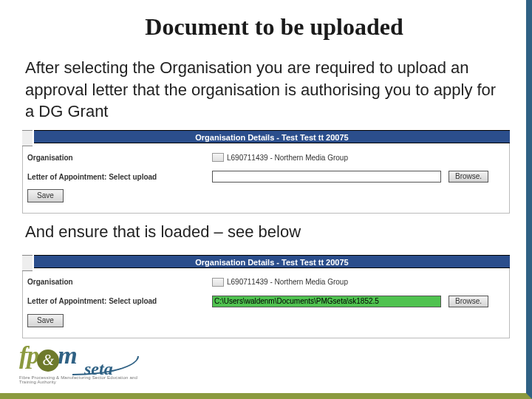  What do you see at coordinates (280, 157) in the screenshot?
I see `organisation-value: L690711439 - Northern Media Group` at bounding box center [280, 157].